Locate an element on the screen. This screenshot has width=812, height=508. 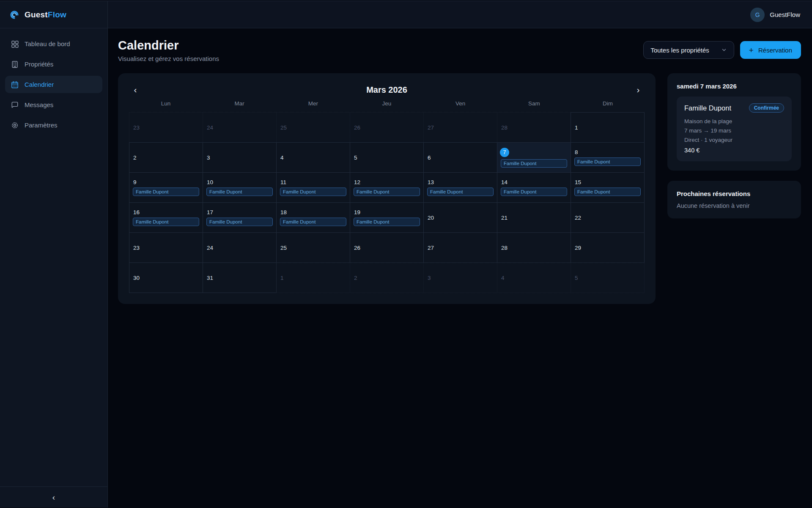
day-number: 21 is located at coordinates (536, 218).